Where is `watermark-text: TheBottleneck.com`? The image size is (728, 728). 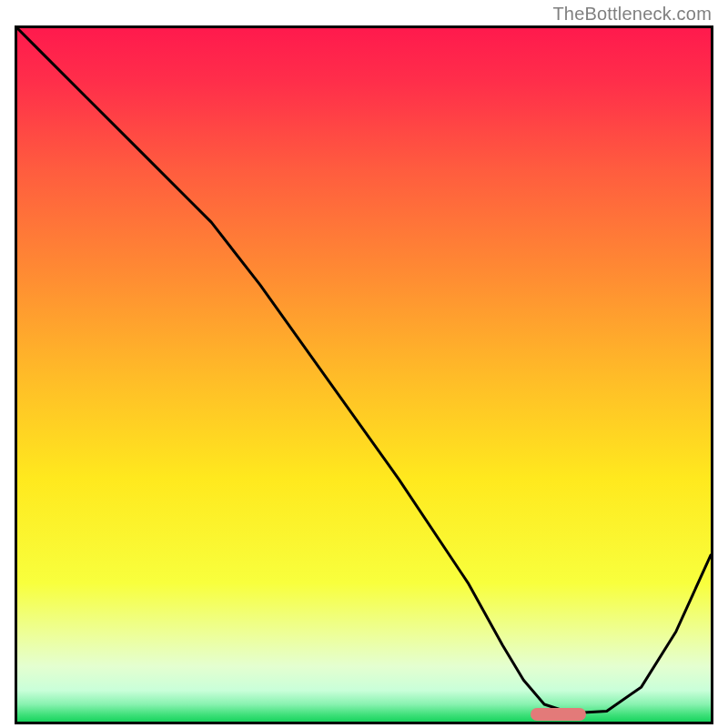 watermark-text: TheBottleneck.com is located at coordinates (632, 15).